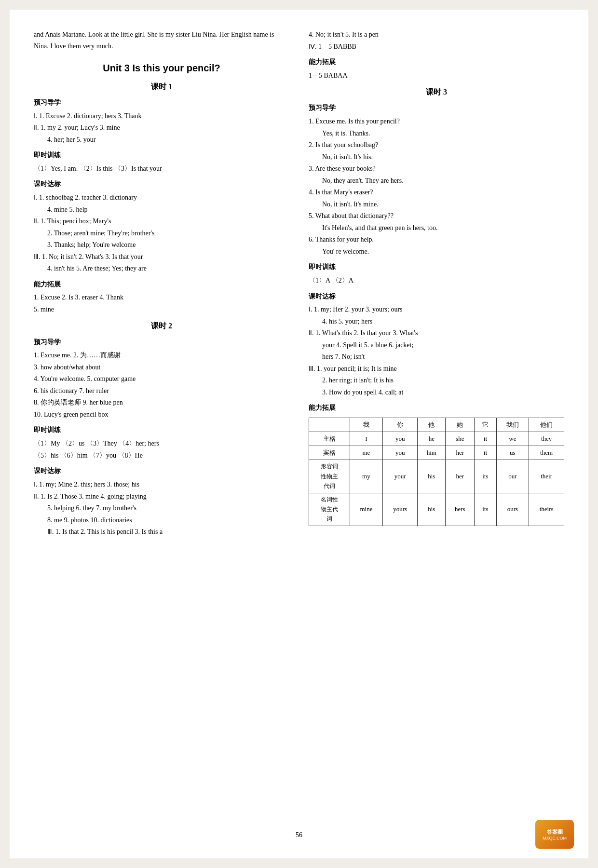 The height and width of the screenshot is (868, 598). What do you see at coordinates (436, 229) in the screenshot?
I see `yuxue3-a4: It's Helen's, and that green pen is hers…` at bounding box center [436, 229].